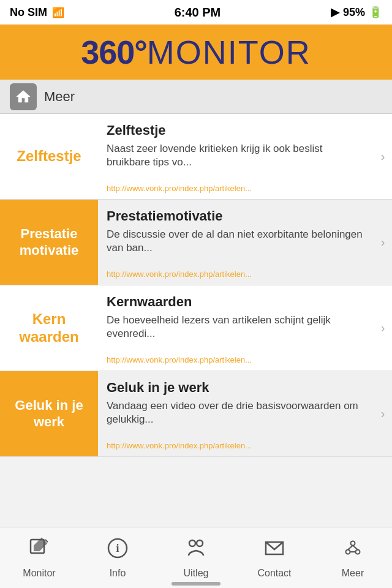 The image size is (392, 588). I want to click on chevron-icon-2: ›, so click(383, 243).